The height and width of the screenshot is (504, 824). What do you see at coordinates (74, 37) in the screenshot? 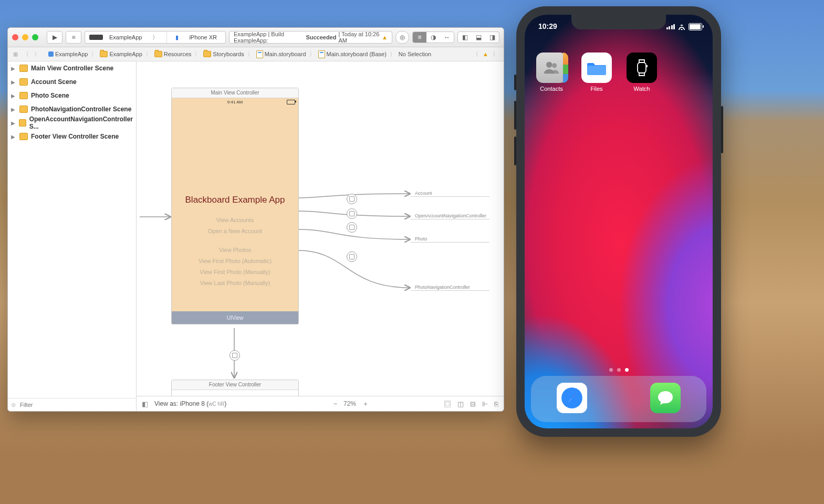
I see `stop-button: ■` at bounding box center [74, 37].